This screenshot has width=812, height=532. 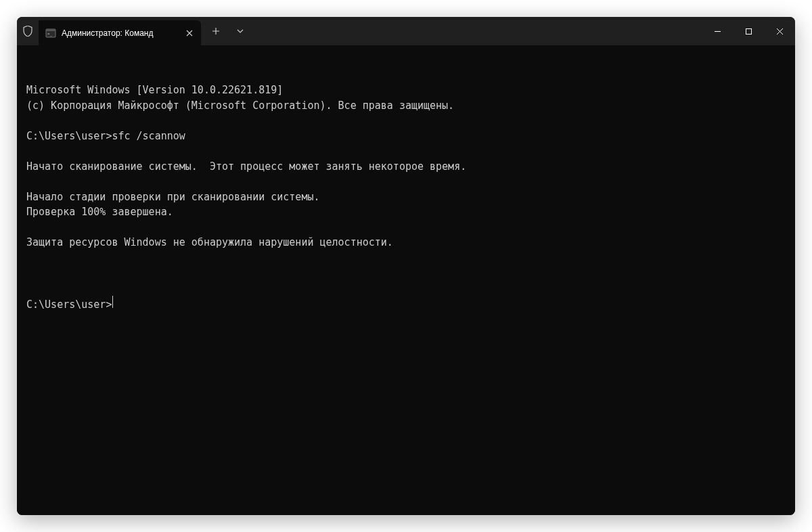 I want to click on tab-close-button, so click(x=189, y=33).